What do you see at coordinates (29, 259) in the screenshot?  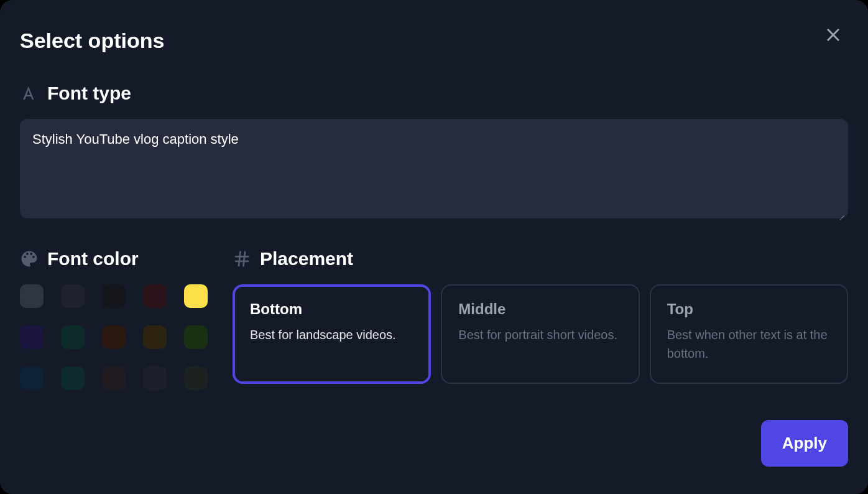 I see `palette-icon` at bounding box center [29, 259].